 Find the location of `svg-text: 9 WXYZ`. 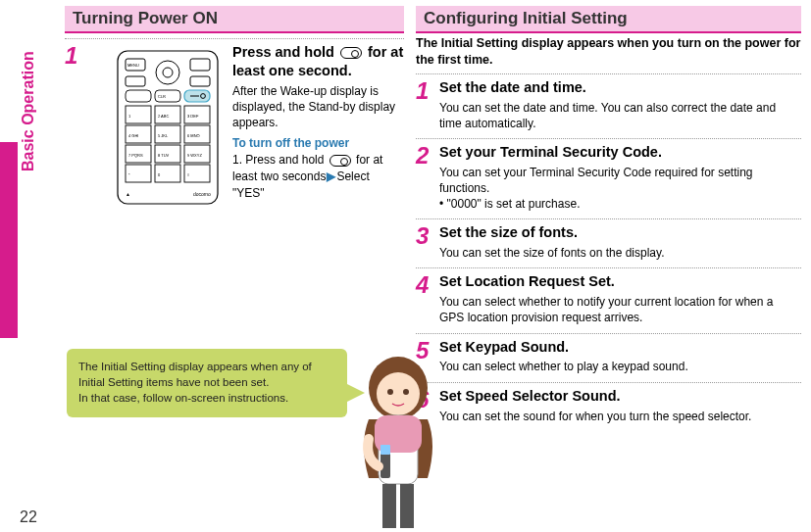

svg-text: 9 WXYZ is located at coordinates (194, 155).